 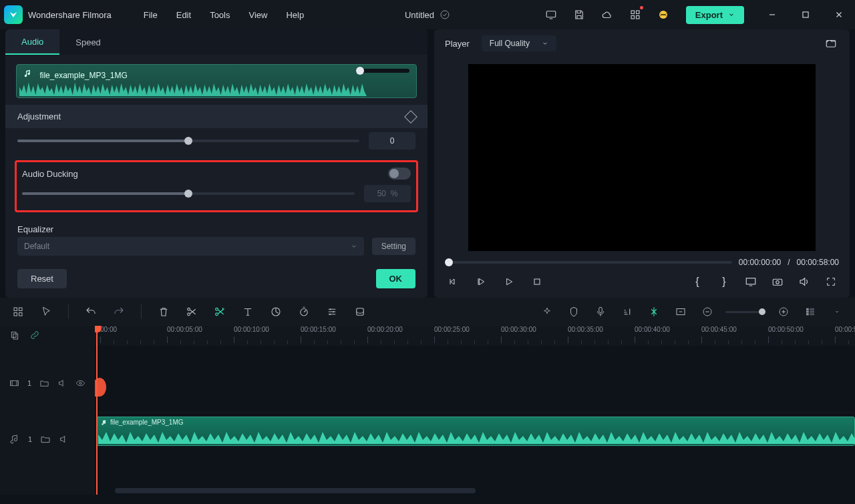 I want to click on video-track-header: 1, so click(x=47, y=383).